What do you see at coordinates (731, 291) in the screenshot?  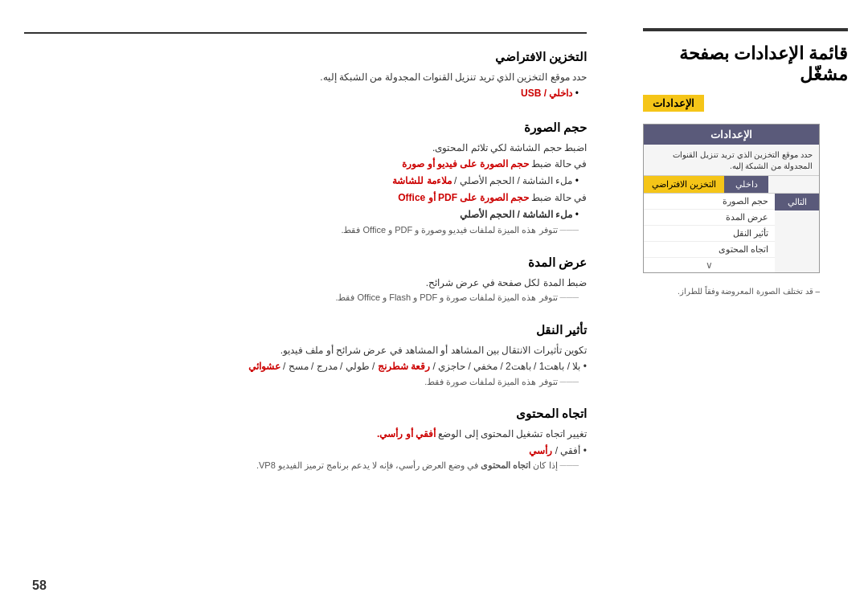 I see `right-panel-note: – قد تختلف الصورة المعروضة وفقاً للطراز.` at bounding box center [731, 291].